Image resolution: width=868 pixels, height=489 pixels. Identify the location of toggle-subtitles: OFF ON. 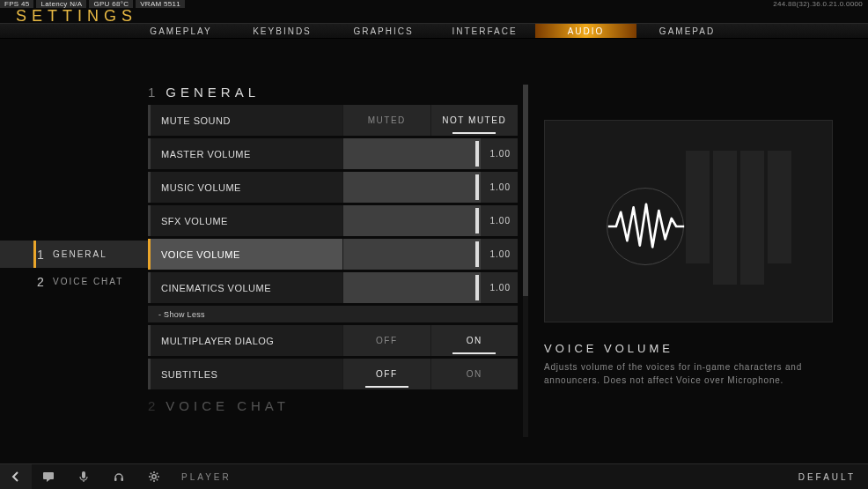
(430, 374).